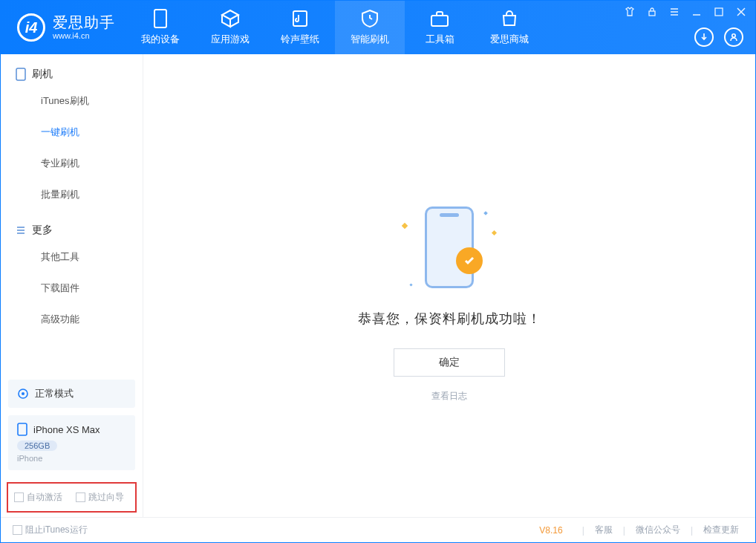 Image resolution: width=756 pixels, height=543 pixels. What do you see at coordinates (685, 12) in the screenshot?
I see `window-controls` at bounding box center [685, 12].